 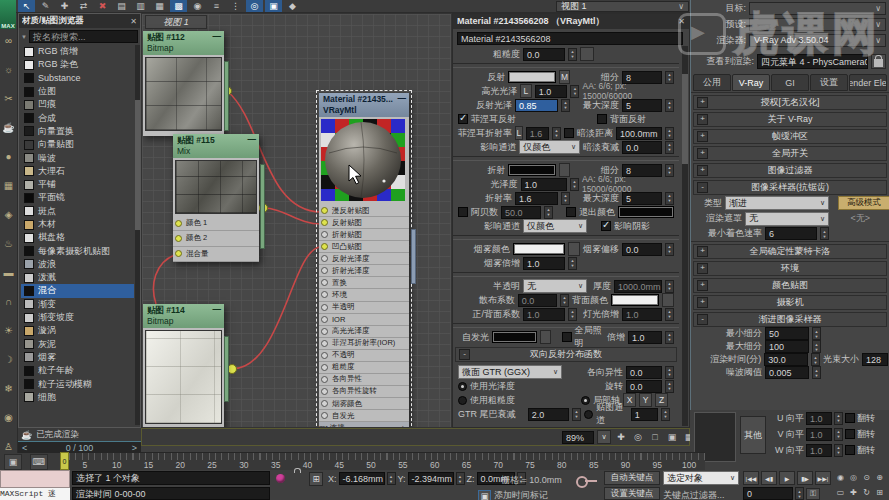 What do you see at coordinates (140, 6) in the screenshot?
I see `hide-unused-slots-icon: ▥` at bounding box center [140, 6].